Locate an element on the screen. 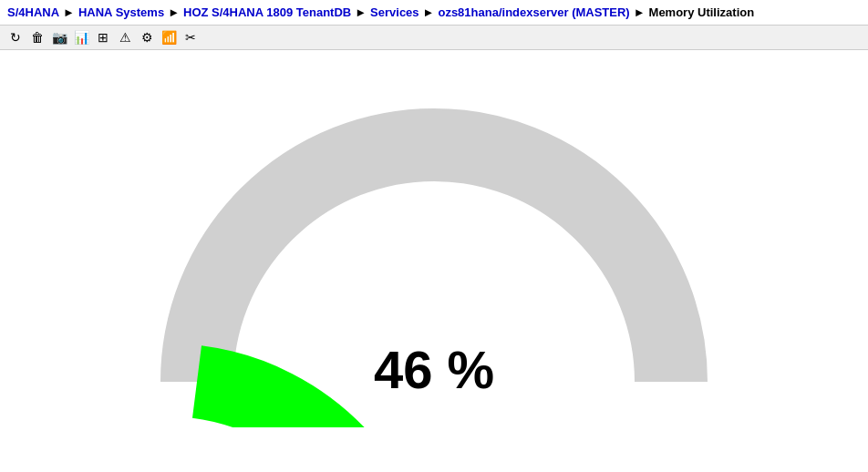 This screenshot has height=472, width=868. alert-icon: ⚠ is located at coordinates (125, 37).